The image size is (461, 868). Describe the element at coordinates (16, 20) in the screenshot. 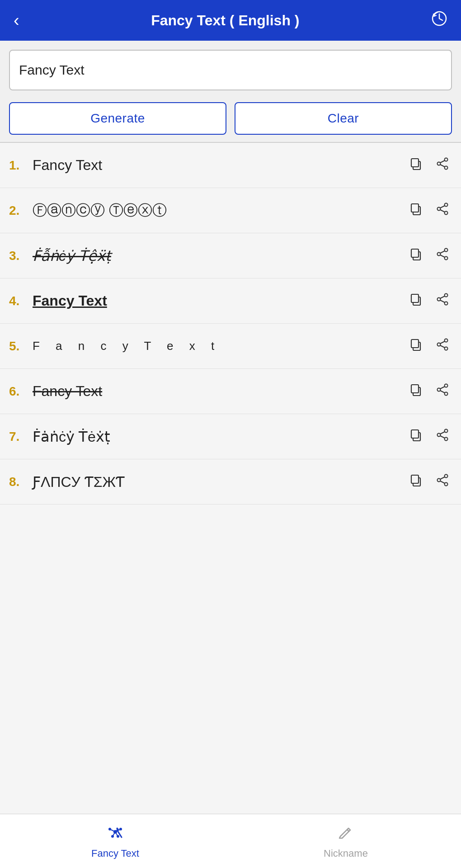

I see `back-button: ‹` at that location.